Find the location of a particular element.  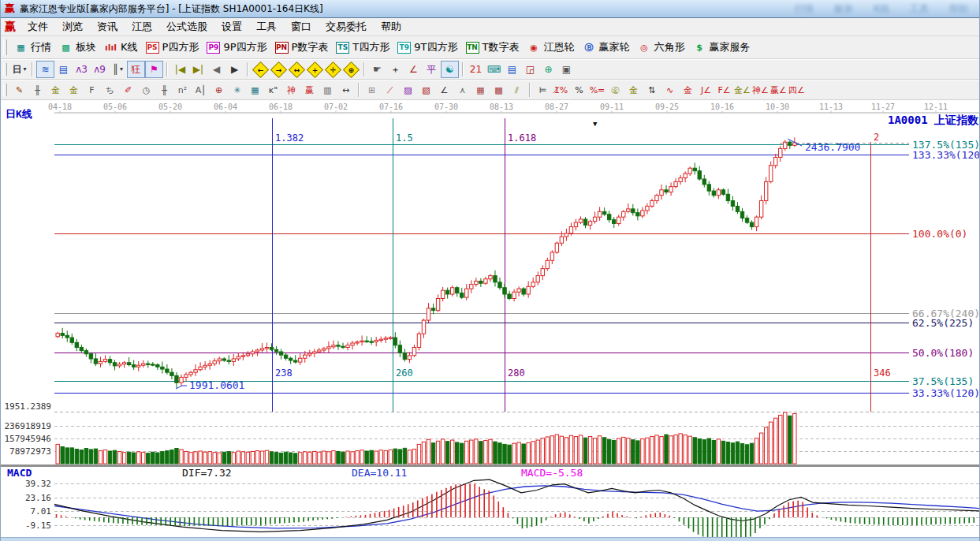

calculator-icon: ⌨ is located at coordinates (494, 69).